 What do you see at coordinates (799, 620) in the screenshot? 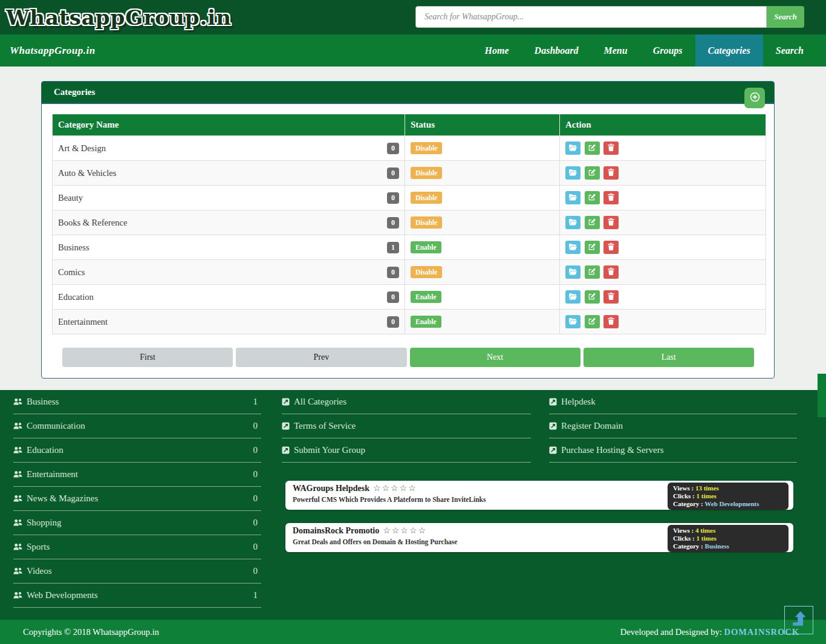
I see `level-up-arrow-icon` at bounding box center [799, 620].